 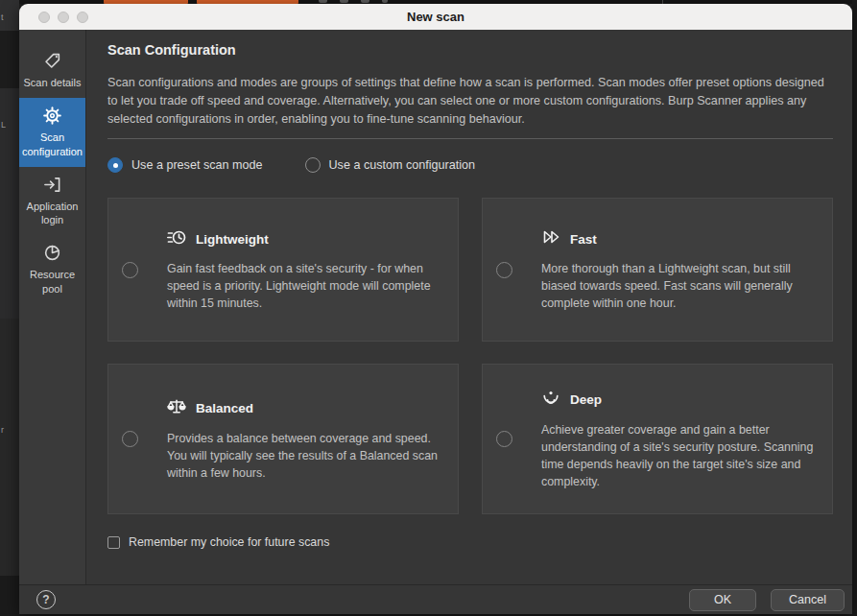 What do you see at coordinates (303, 456) in the screenshot?
I see `card-description: Provides a balance between coverage and …` at bounding box center [303, 456].